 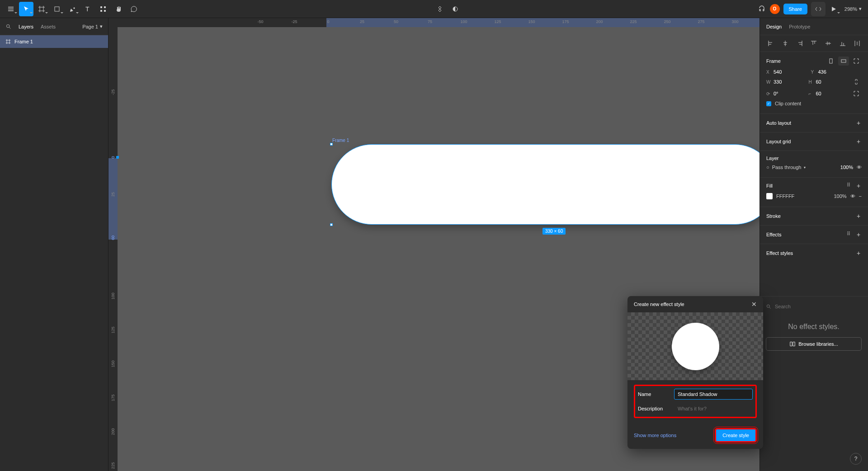 What do you see at coordinates (659, 304) in the screenshot?
I see `modal-title: Create new effect style` at bounding box center [659, 304].